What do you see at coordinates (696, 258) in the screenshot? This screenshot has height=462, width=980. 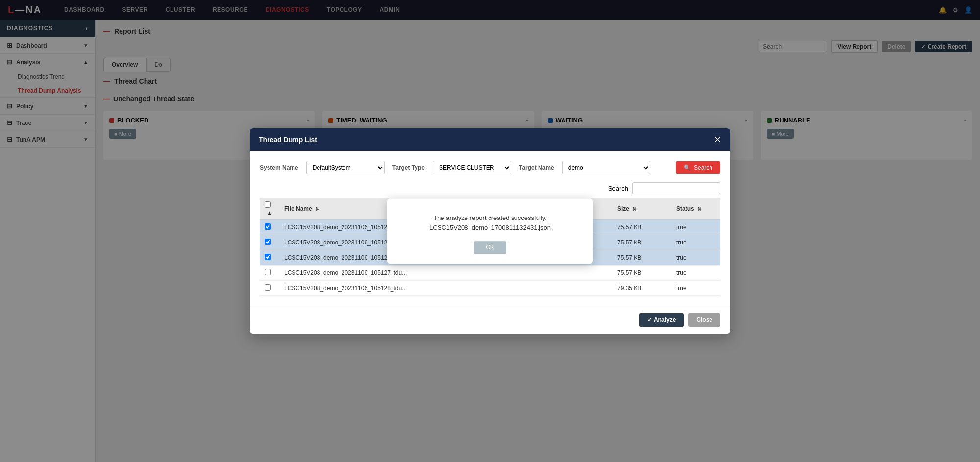 I see `row-status-2: true` at bounding box center [696, 258].